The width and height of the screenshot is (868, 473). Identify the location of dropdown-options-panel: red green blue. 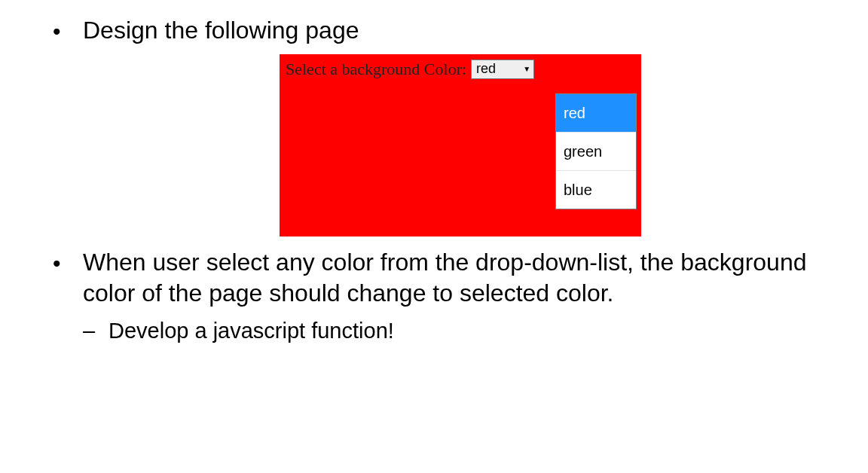
(596, 151).